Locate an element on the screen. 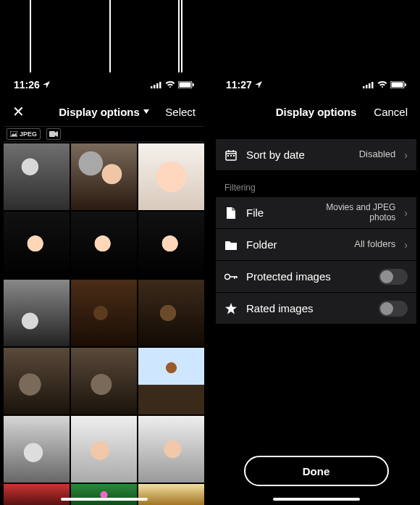  select-button: Select is located at coordinates (175, 112).